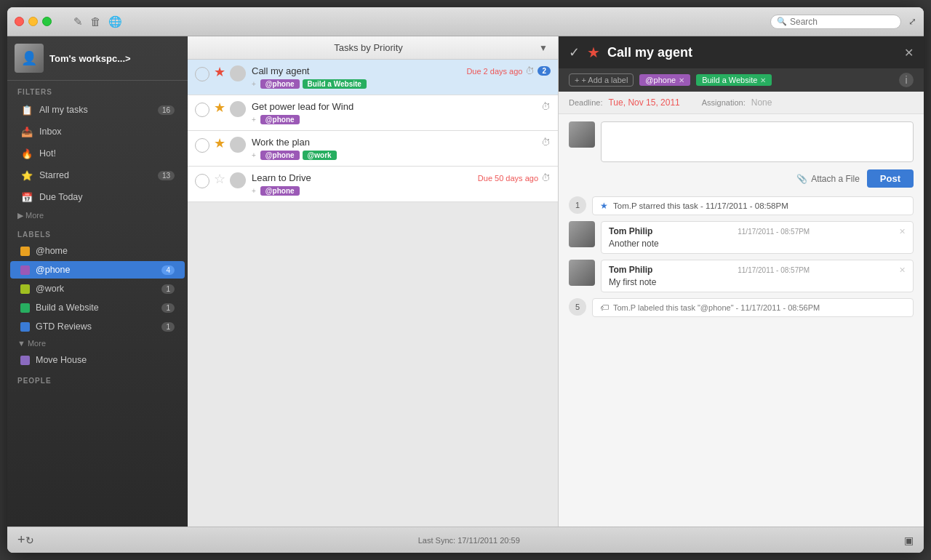  Describe the element at coordinates (220, 108) in the screenshot. I see `task-star-2: ★` at that location.